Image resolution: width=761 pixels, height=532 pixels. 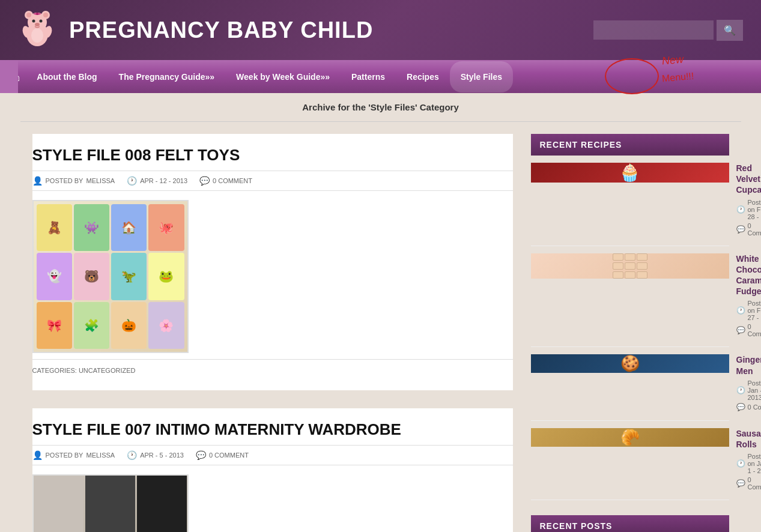 What do you see at coordinates (65, 181) in the screenshot?
I see `post-author-label-1: POSTED BY` at bounding box center [65, 181].